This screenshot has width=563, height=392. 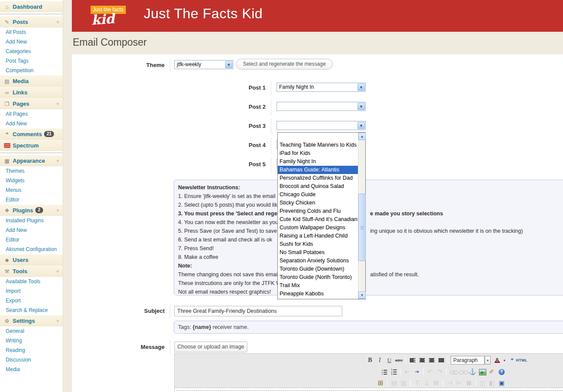 What do you see at coordinates (321, 106) in the screenshot?
I see `post-select-2: ▼` at bounding box center [321, 106].